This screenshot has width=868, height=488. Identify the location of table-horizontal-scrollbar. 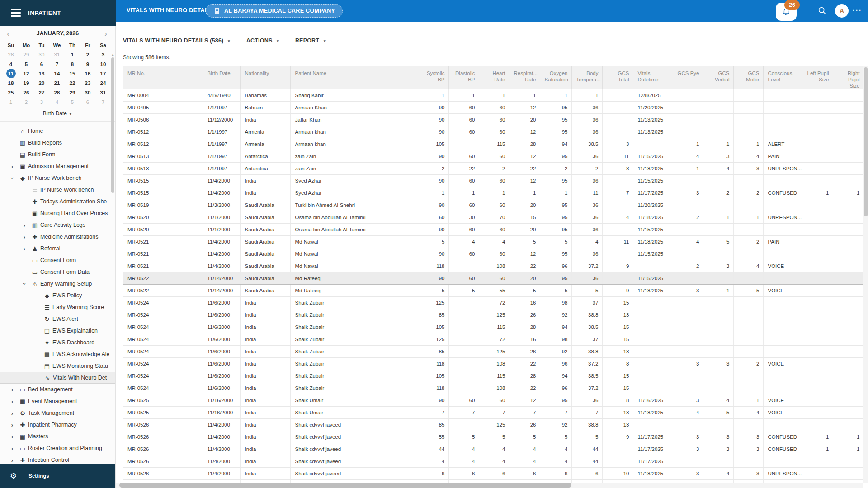
(490, 485).